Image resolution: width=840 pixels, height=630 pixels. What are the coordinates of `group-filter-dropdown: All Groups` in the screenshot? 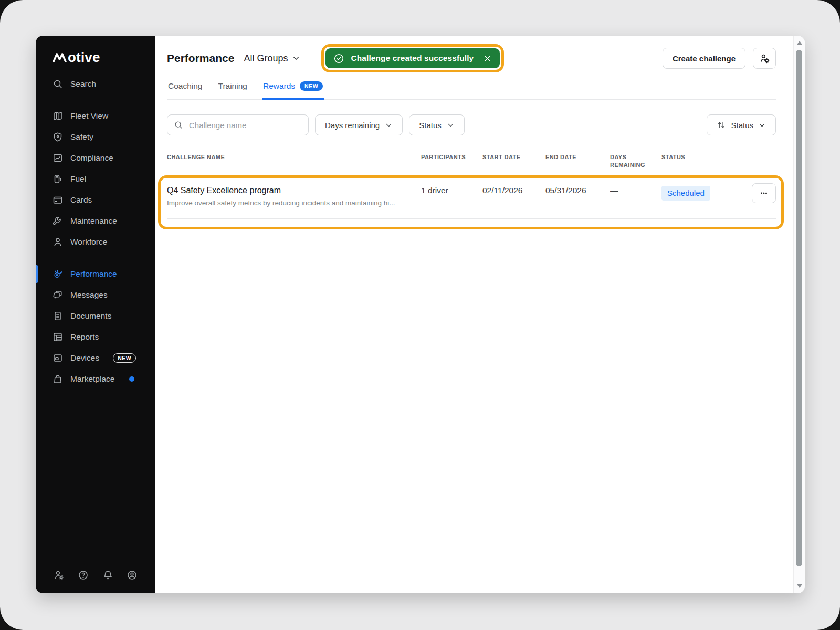 It's located at (272, 59).